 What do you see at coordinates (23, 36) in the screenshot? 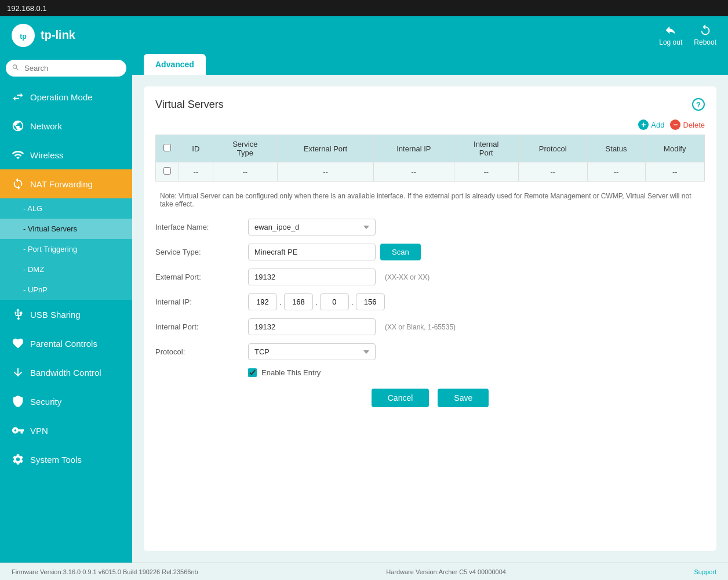
I see `svg-text: tp` at bounding box center [23, 36].